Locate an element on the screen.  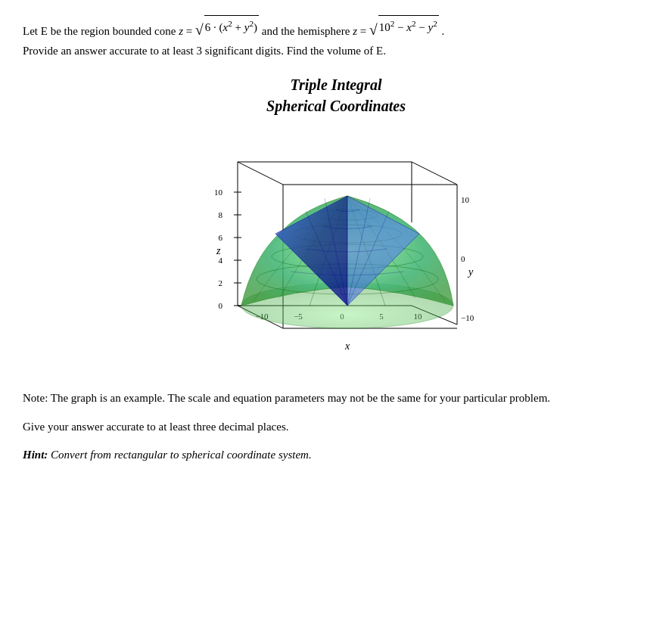
line1: Let E be the region bounded cone z = √6 … is located at coordinates (233, 31).